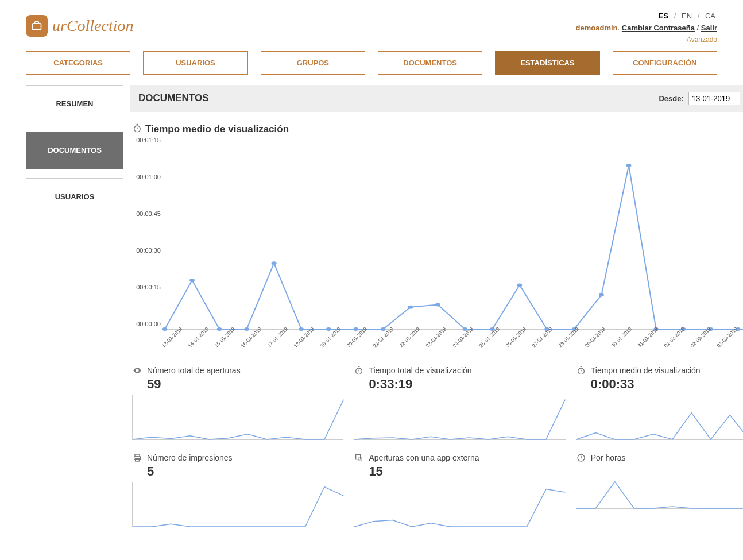 The width and height of the screenshot is (743, 560). What do you see at coordinates (581, 458) in the screenshot?
I see `clock-icon` at bounding box center [581, 458].